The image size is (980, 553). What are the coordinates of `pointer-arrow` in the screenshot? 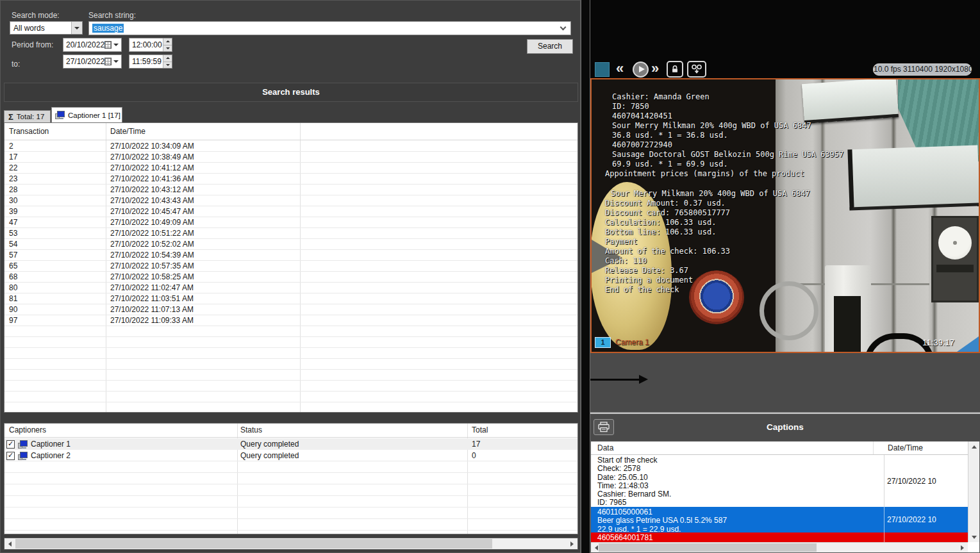 It's located at (615, 379).